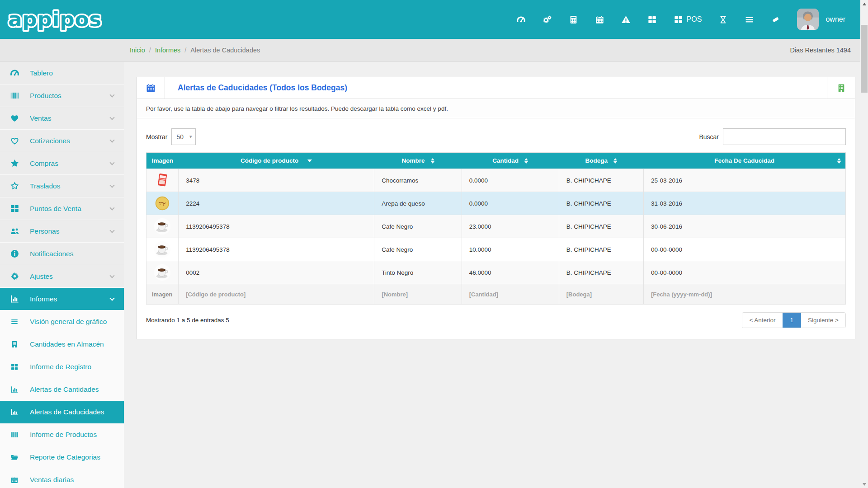 The width and height of the screenshot is (868, 488). Describe the element at coordinates (62, 367) in the screenshot. I see `submenu-item-informe-registro: Informe de Registro` at that location.